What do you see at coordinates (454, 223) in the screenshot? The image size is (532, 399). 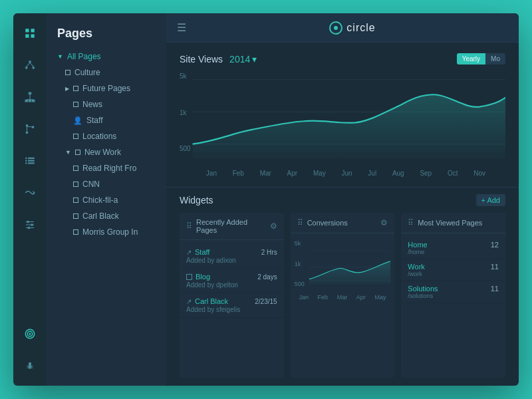 I see `widget-mostviewed-header: ⠿ Most Viewed Pages` at bounding box center [454, 223].